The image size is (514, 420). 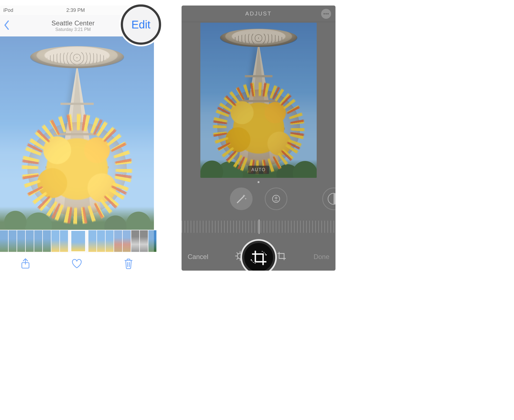 What do you see at coordinates (7, 26) in the screenshot?
I see `back-button` at bounding box center [7, 26].